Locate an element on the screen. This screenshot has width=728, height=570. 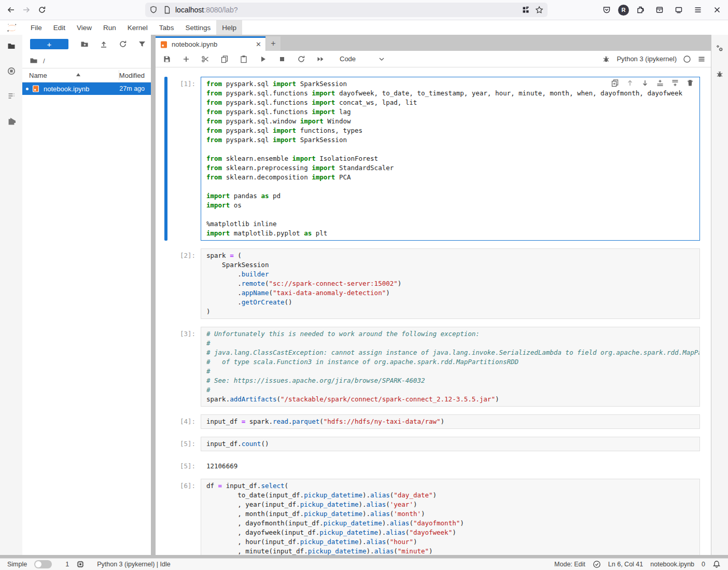
grid-icon is located at coordinates (526, 10).